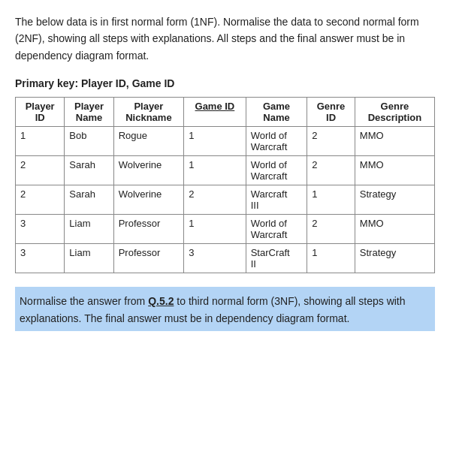 The height and width of the screenshot is (476, 450). I want to click on col-header-game-name: GameName, so click(276, 113).